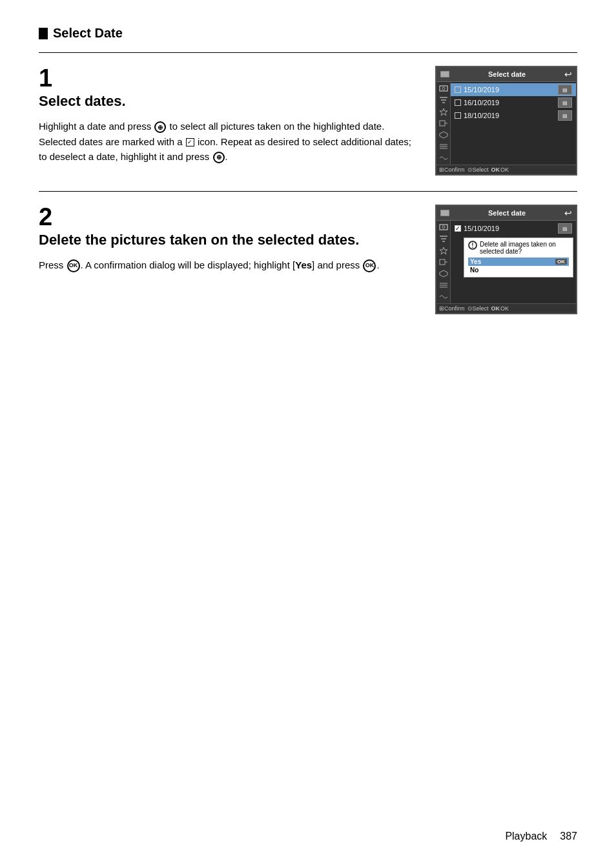  What do you see at coordinates (444, 88) in the screenshot?
I see `icon-camera` at bounding box center [444, 88].